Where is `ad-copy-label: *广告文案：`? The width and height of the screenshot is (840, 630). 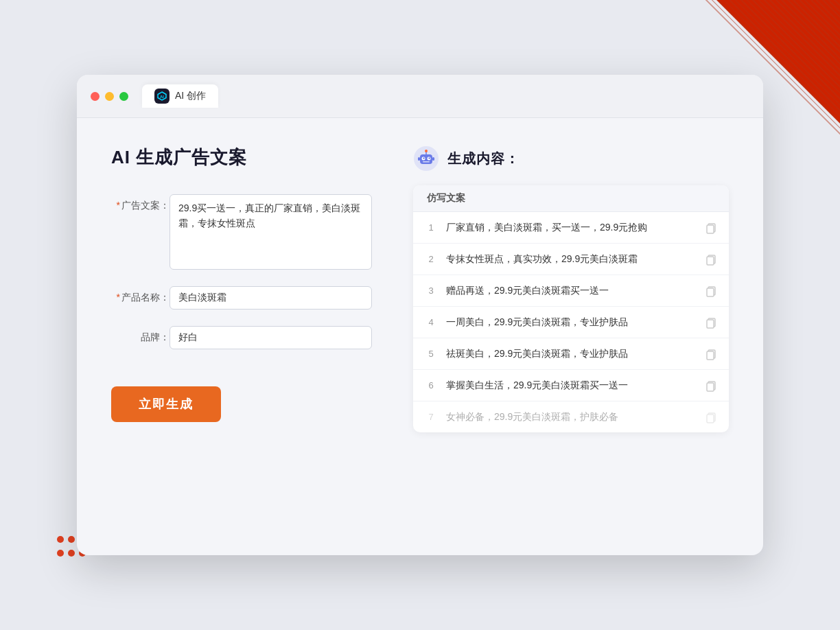 ad-copy-label: *广告文案： is located at coordinates (140, 203).